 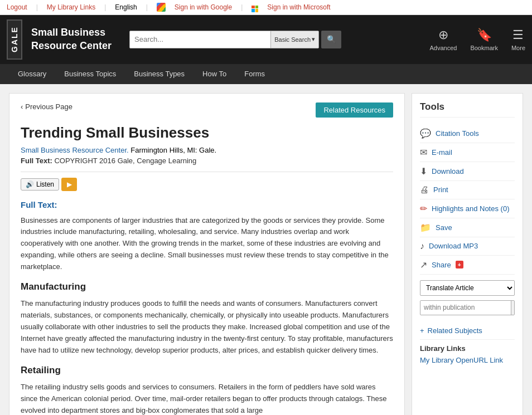 What do you see at coordinates (467, 307) in the screenshot?
I see `within-pub-wrap: 🔍` at bounding box center [467, 307].